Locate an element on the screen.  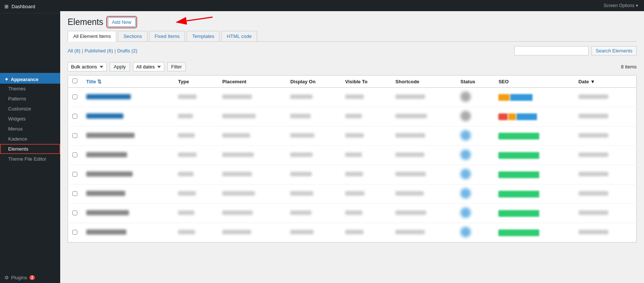
search-button: Search Elements is located at coordinates (614, 51).